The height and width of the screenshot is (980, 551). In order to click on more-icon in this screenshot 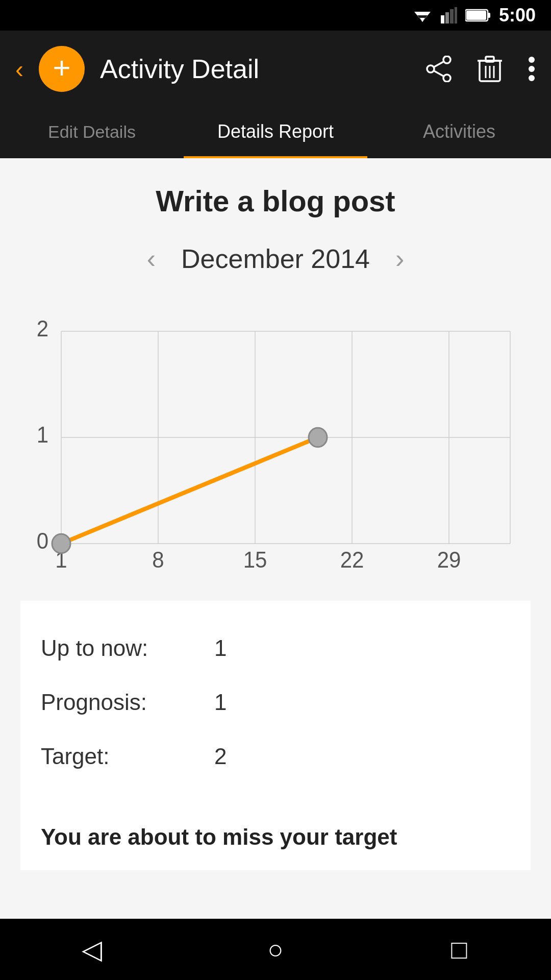, I will do `click(532, 69)`.